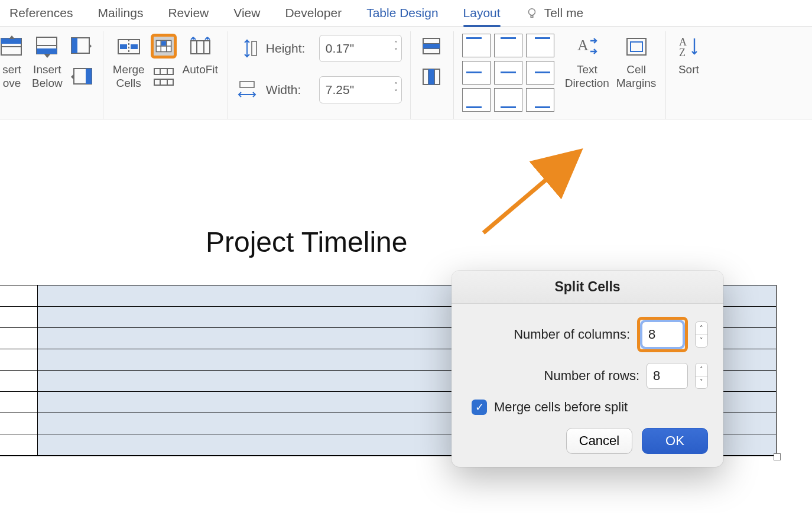 This screenshot has width=812, height=513. Describe the element at coordinates (432, 46) in the screenshot. I see `distribute-rows-button` at that location.